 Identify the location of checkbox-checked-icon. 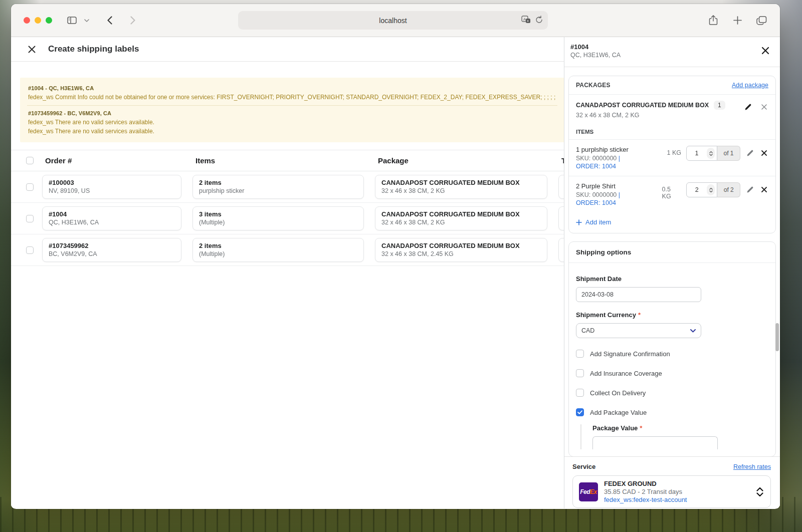
(580, 412).